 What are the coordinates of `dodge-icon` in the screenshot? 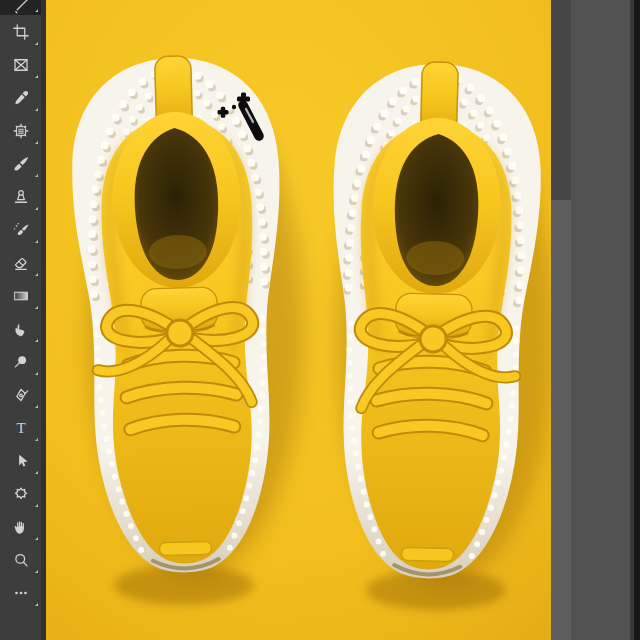 It's located at (21, 362).